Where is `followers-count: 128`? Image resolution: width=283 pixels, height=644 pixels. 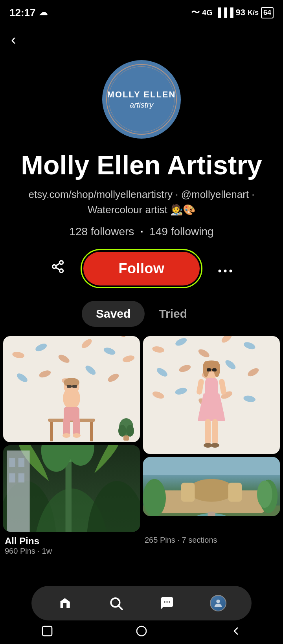 followers-count: 128 is located at coordinates (79, 232).